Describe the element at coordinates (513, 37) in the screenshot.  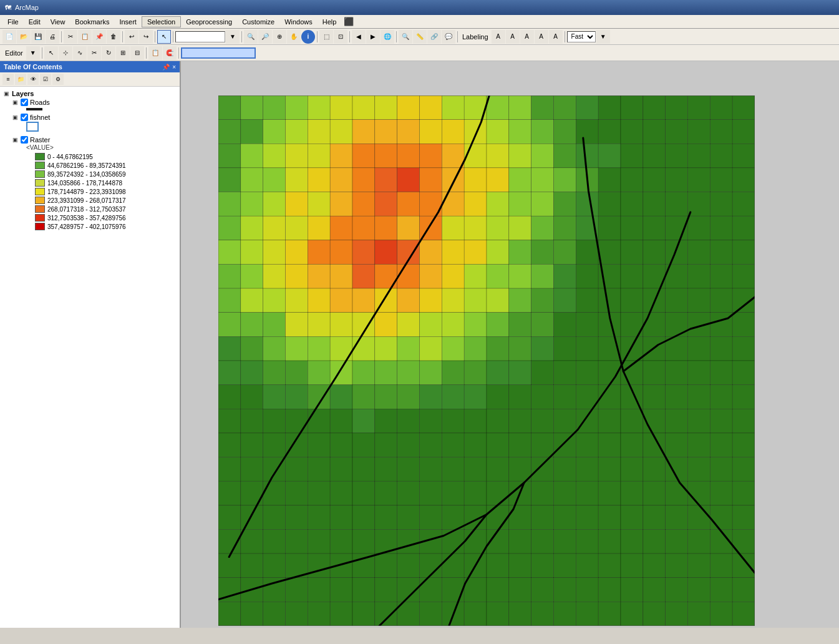
I see `labeling-btn2: A` at that location.